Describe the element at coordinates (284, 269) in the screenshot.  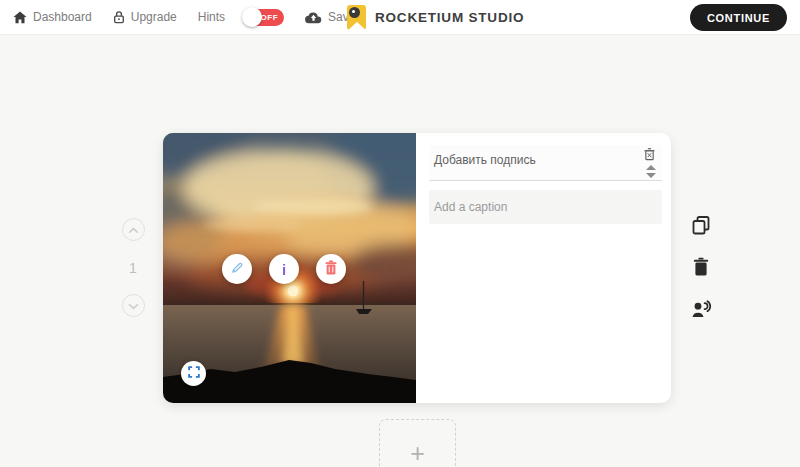
I see `info-button: i` at that location.